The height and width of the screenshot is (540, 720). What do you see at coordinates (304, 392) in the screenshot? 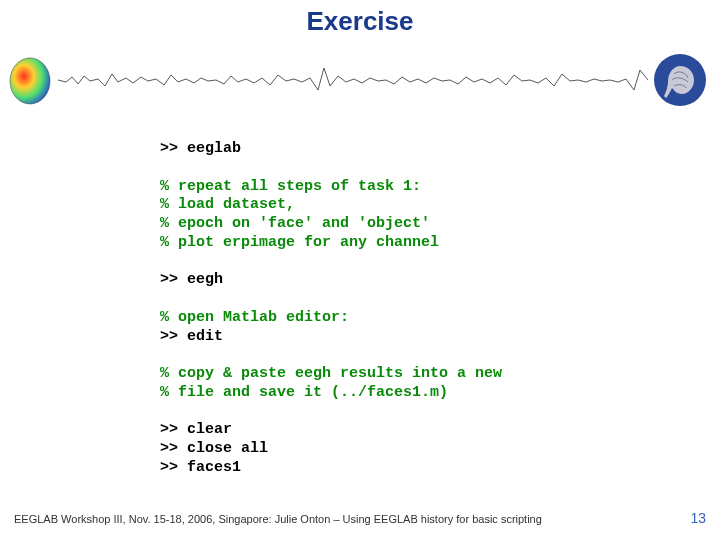
I see `code-comment: % file and save it (../faces1.m)` at bounding box center [304, 392].